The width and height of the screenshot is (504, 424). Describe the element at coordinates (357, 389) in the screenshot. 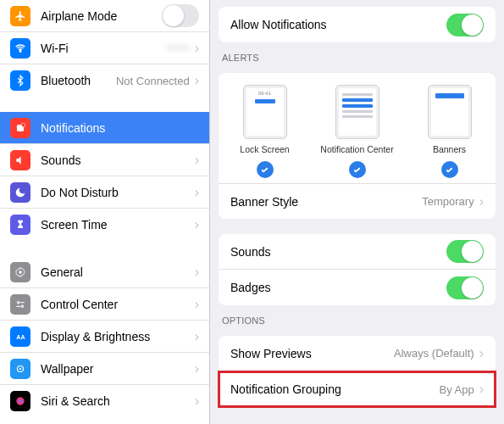

I see `notification-grouping-row: Notification Grouping By App ›` at that location.